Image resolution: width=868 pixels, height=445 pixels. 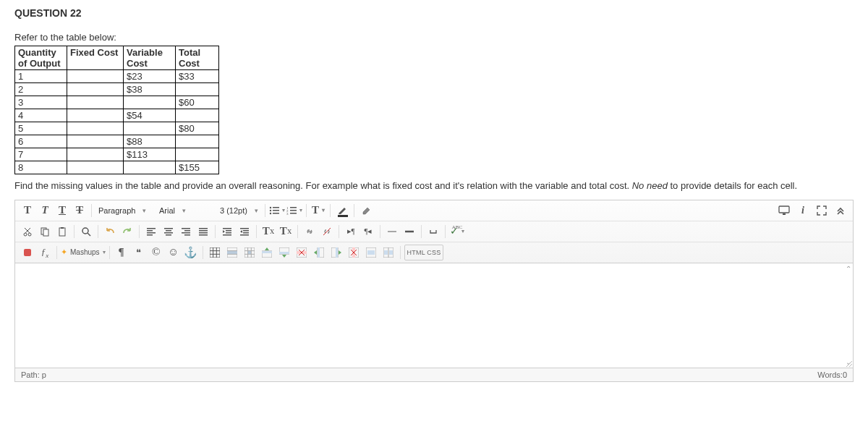 I want to click on find-button, so click(x=86, y=232).